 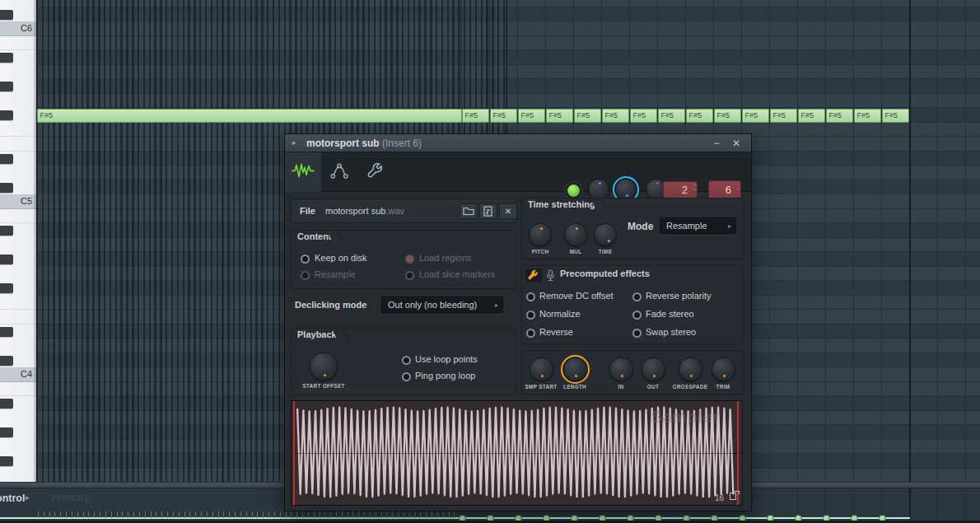 What do you see at coordinates (725, 189) in the screenshot?
I see `track-value: 6 ›‹` at bounding box center [725, 189].